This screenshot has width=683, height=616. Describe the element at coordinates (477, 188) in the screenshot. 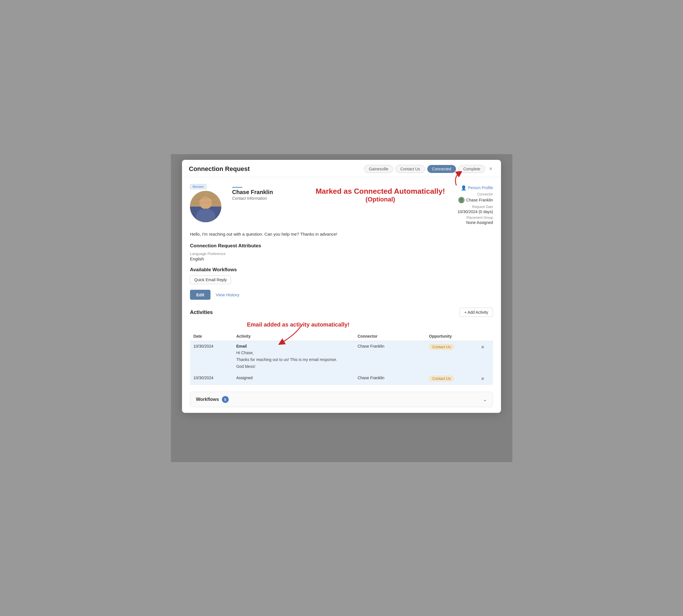

I see `person-profile-link: 👤 Person Profile` at that location.